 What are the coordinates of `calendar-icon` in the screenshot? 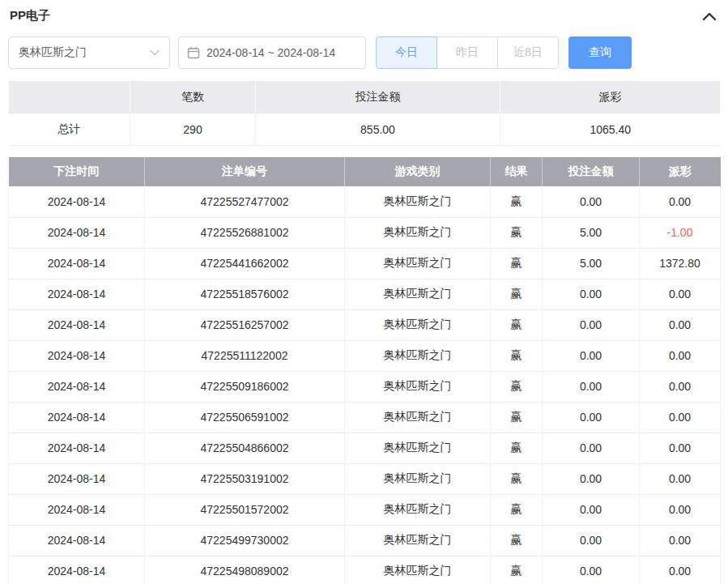 It's located at (194, 53).